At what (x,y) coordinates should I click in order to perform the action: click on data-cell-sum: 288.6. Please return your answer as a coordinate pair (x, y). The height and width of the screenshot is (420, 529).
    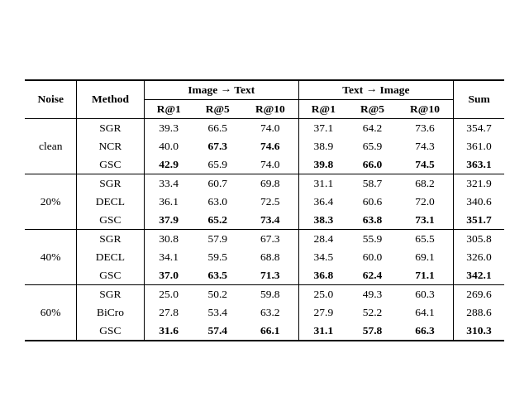
    Looking at the image, I should click on (479, 313).